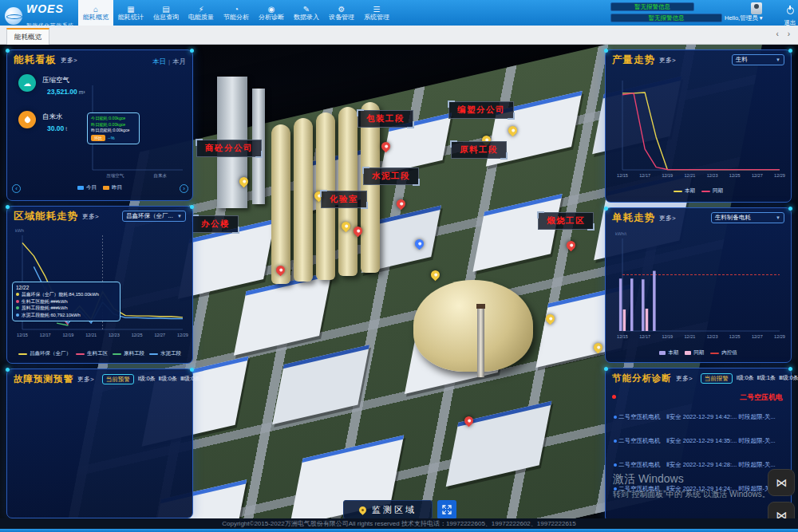  What do you see at coordinates (766, 378) in the screenshot?
I see `level-badge: Ⅱ级:1条` at bounding box center [766, 378].